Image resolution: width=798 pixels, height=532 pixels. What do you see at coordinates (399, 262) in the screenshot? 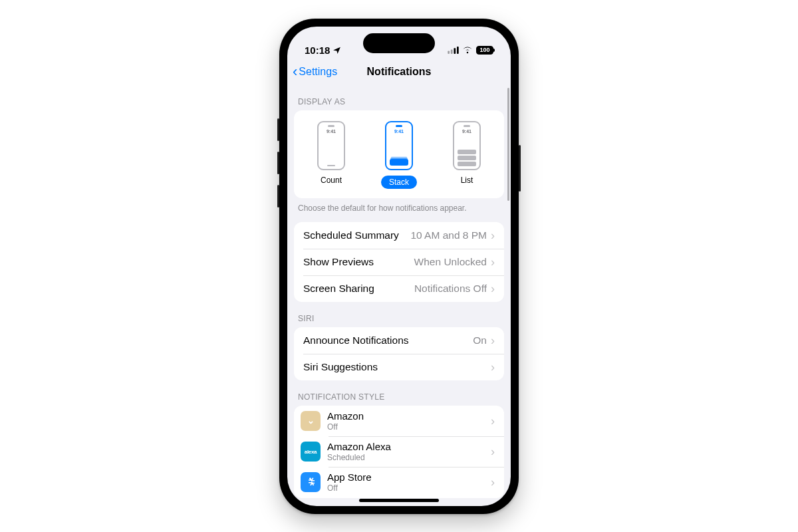
I see `settings-card: Scheduled Summary 10 AM and 8 PM › Show …` at bounding box center [399, 262].